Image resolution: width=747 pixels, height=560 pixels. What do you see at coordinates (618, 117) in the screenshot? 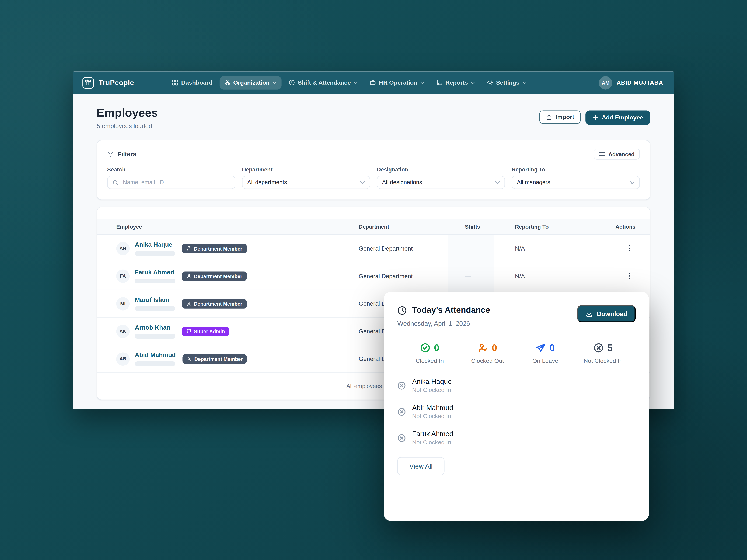
I see `add-employee-button: Add Employee` at bounding box center [618, 117].